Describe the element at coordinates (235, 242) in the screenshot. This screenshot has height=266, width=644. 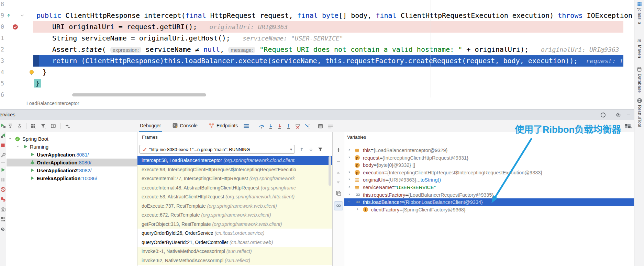
I see `stack-frame-row: queryOrderByUserId:21, OrderController (…` at that location.